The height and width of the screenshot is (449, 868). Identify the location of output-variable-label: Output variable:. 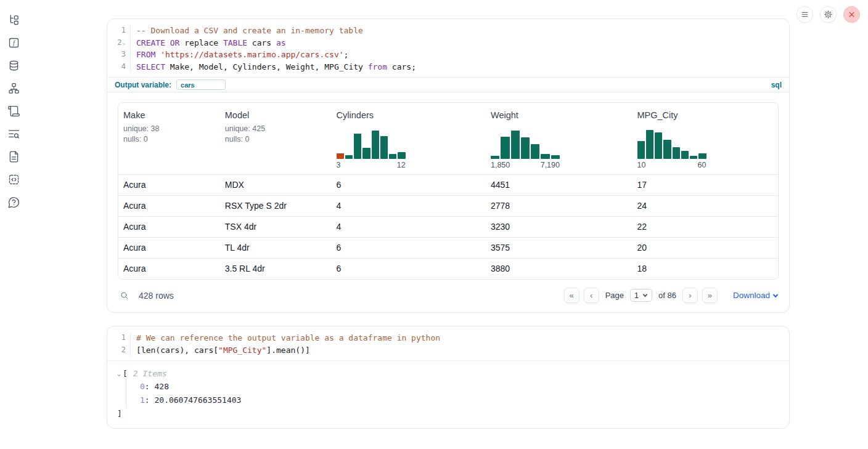
(143, 85).